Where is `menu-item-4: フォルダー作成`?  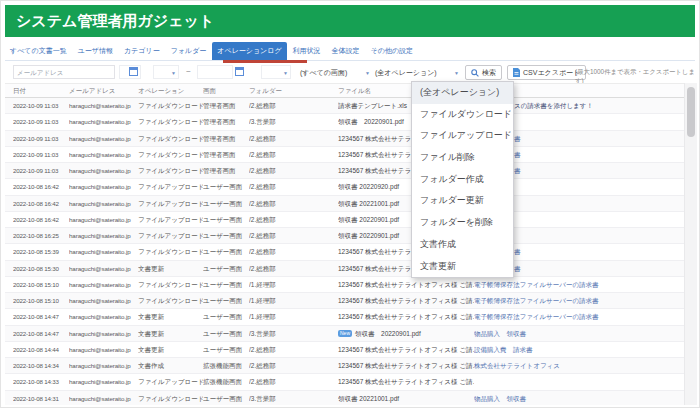 menu-item-4: フォルダー作成 is located at coordinates (462, 180).